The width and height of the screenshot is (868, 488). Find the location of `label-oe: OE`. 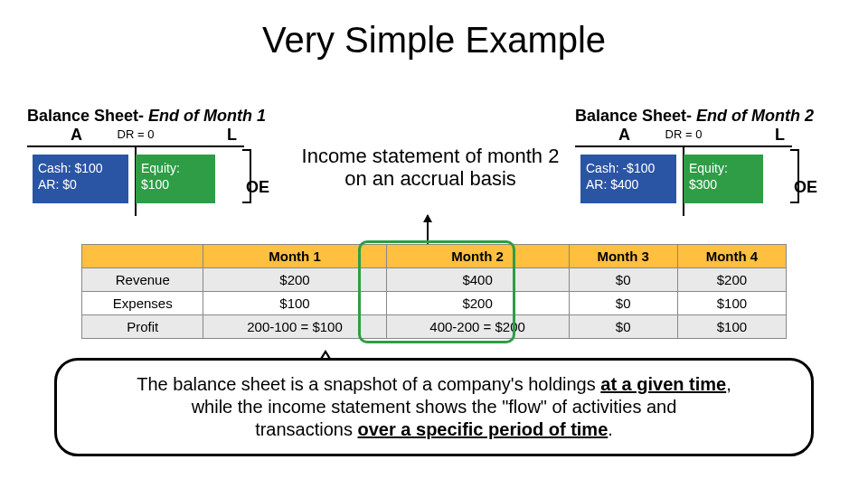

label-oe: OE is located at coordinates (258, 188).